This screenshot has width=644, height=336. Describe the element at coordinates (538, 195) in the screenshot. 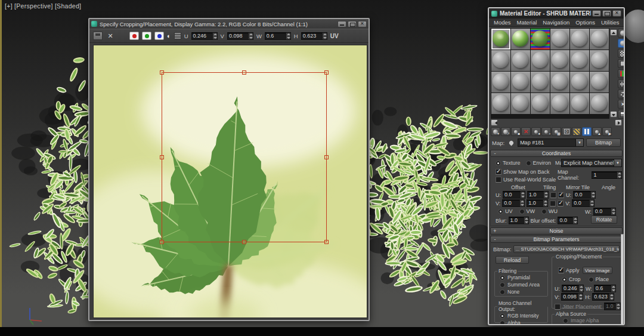

I see `tiling-u-field: 1.0` at that location.